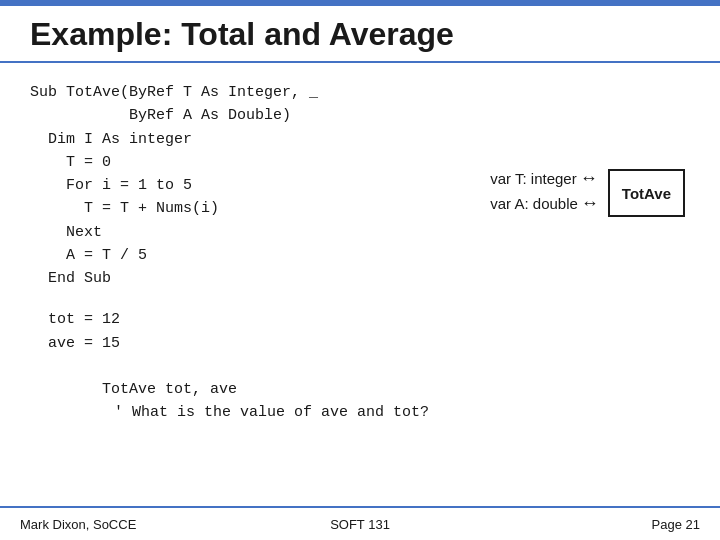 Image resolution: width=720 pixels, height=540 pixels. What do you see at coordinates (360, 320) in the screenshot?
I see `code-line-11: tot = 12` at bounding box center [360, 320].